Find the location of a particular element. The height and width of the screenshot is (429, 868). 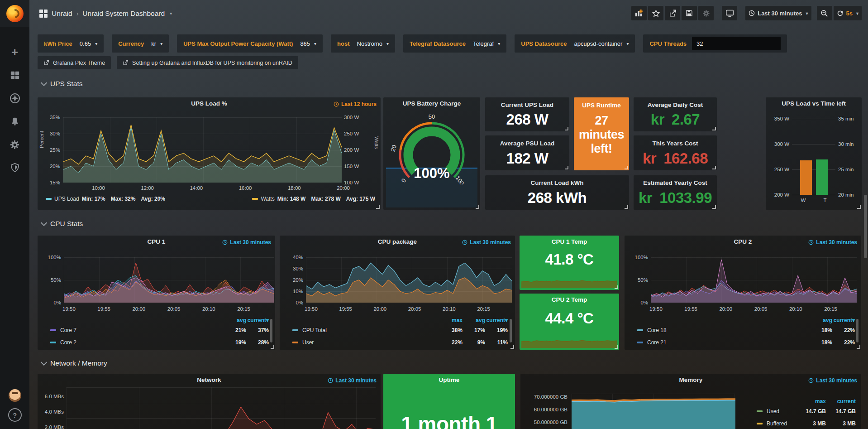

user-avatar is located at coordinates (15, 395).